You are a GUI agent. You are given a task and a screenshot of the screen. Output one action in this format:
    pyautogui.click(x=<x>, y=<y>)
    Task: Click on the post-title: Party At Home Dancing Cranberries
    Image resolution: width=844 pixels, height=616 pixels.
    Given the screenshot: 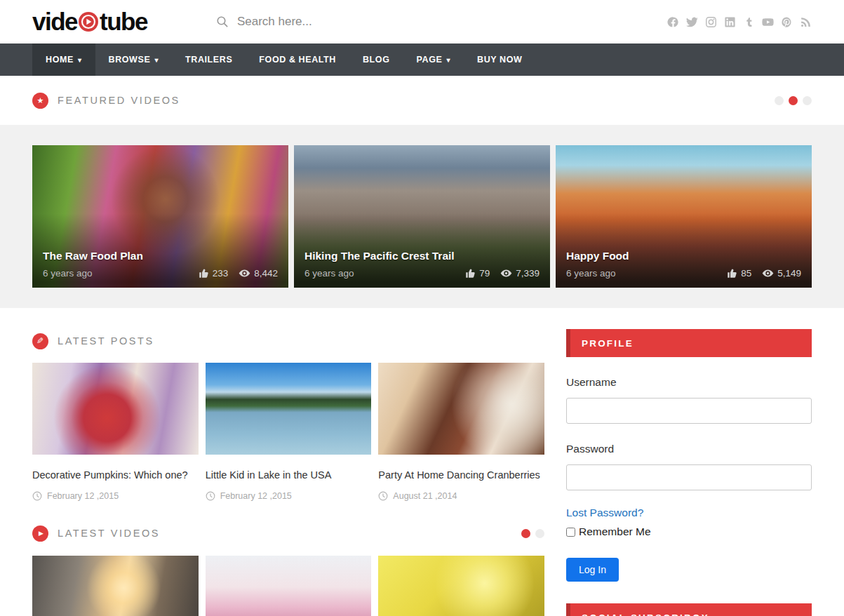 What is the action you would take?
    pyautogui.click(x=462, y=475)
    